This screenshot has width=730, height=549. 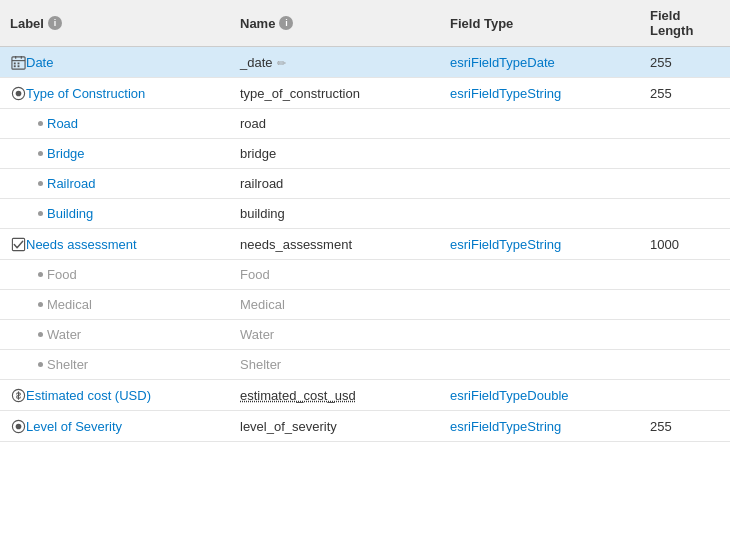 What do you see at coordinates (253, 124) in the screenshot?
I see `row-name: road` at bounding box center [253, 124].